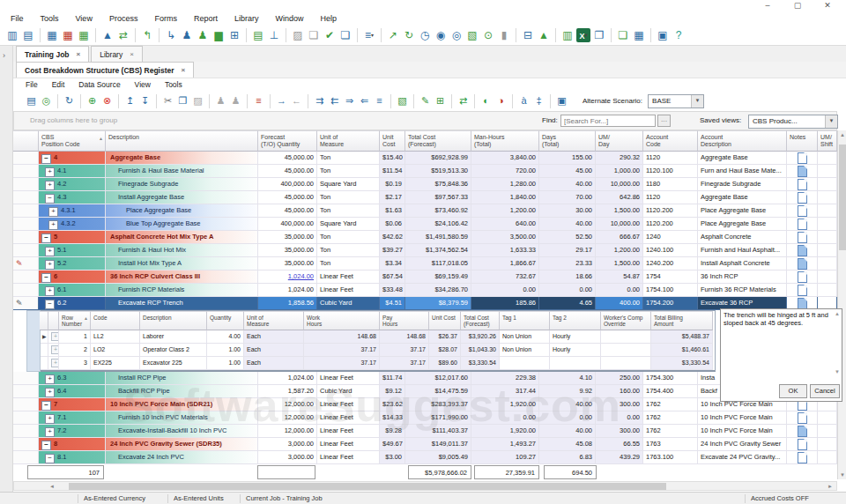  What do you see at coordinates (55, 337) in the screenshot?
I see `expand-toggle-icon: +` at bounding box center [55, 337].